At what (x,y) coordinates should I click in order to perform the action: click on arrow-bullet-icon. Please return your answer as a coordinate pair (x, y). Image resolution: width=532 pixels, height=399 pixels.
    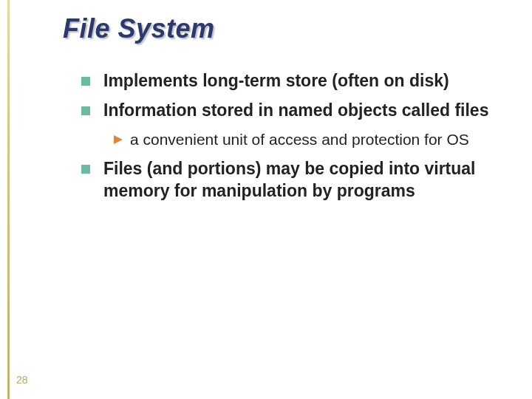
    Looking at the image, I should click on (118, 140).